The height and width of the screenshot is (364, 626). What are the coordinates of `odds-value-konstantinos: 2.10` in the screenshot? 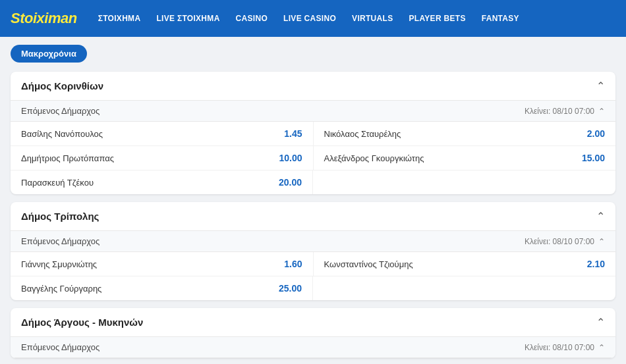 It's located at (596, 264).